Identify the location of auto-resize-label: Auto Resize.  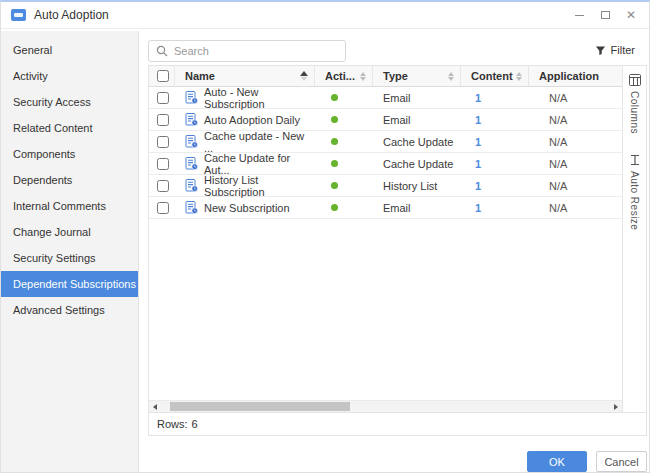
(634, 200).